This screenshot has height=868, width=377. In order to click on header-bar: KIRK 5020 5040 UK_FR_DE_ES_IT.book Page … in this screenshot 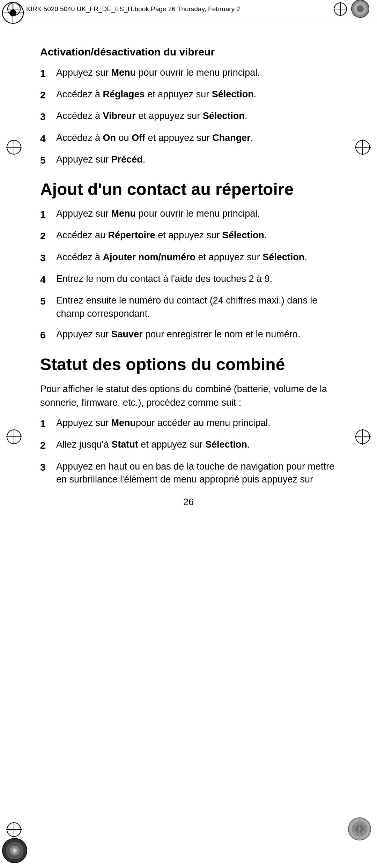, I will do `click(188, 9)`.